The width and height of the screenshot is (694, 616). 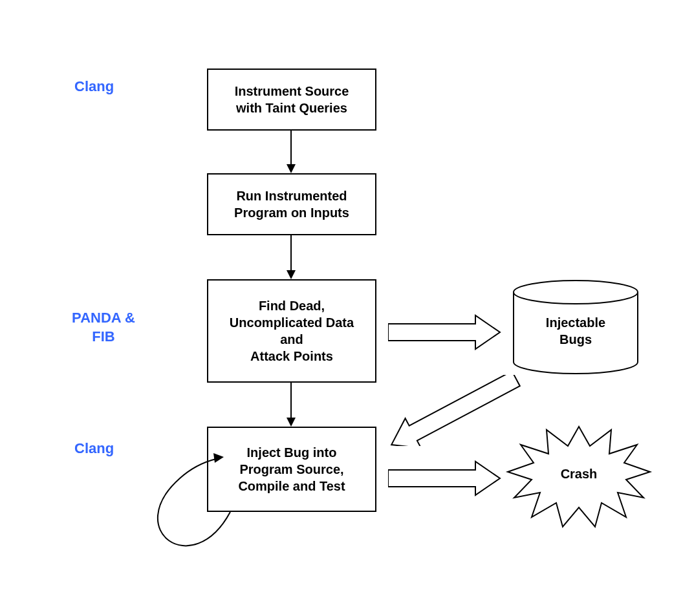 What do you see at coordinates (293, 405) in the screenshot?
I see `arrow-b3-b4` at bounding box center [293, 405].